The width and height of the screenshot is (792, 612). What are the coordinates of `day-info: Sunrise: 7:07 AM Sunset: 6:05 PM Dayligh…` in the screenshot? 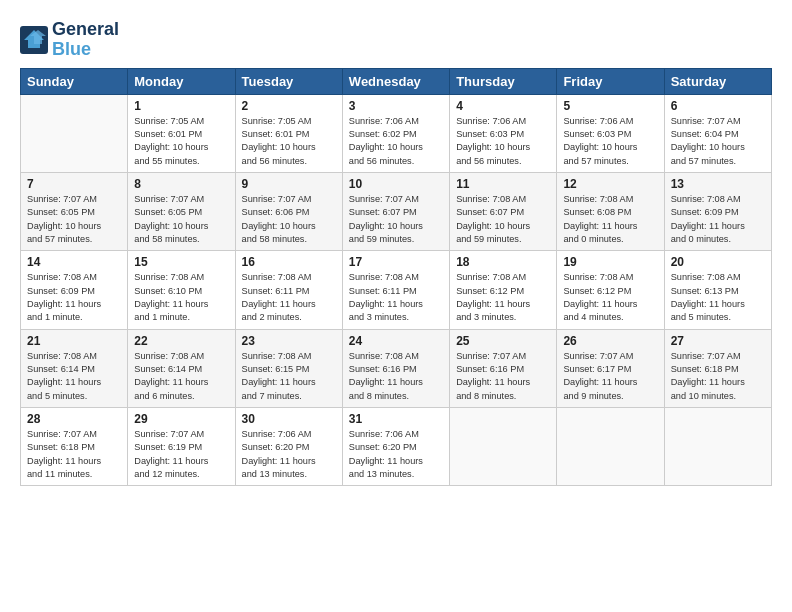 It's located at (74, 220).